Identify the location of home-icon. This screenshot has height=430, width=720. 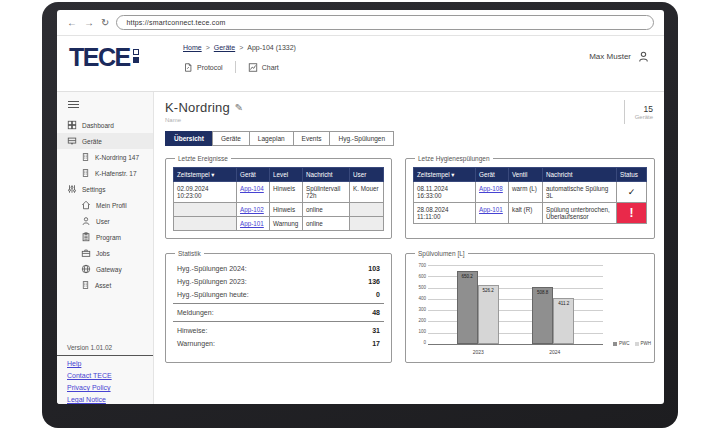
(86, 205).